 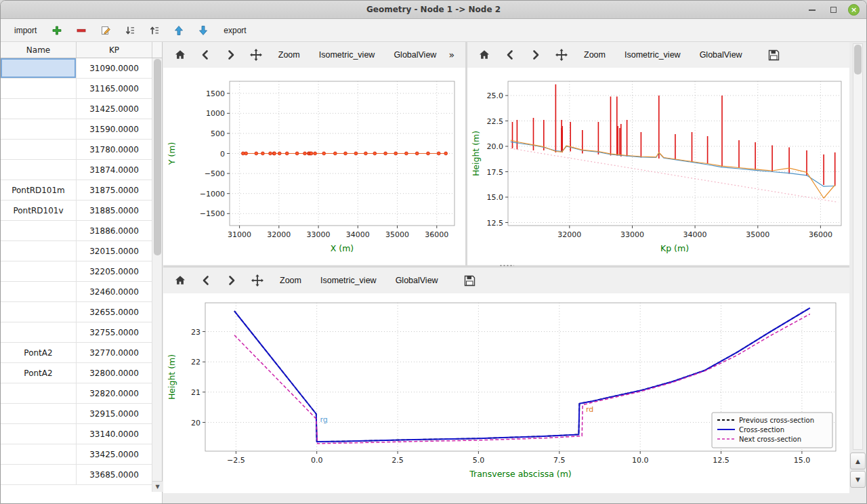 I want to click on row-kp-cell: 32015.0000, so click(x=114, y=251).